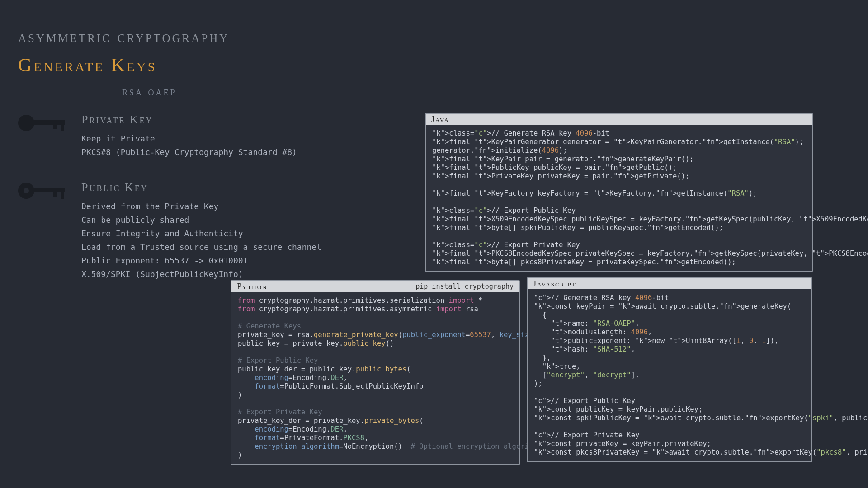  Describe the element at coordinates (202, 206) in the screenshot. I see `public-key-line: Derived from the Private Key` at that location.